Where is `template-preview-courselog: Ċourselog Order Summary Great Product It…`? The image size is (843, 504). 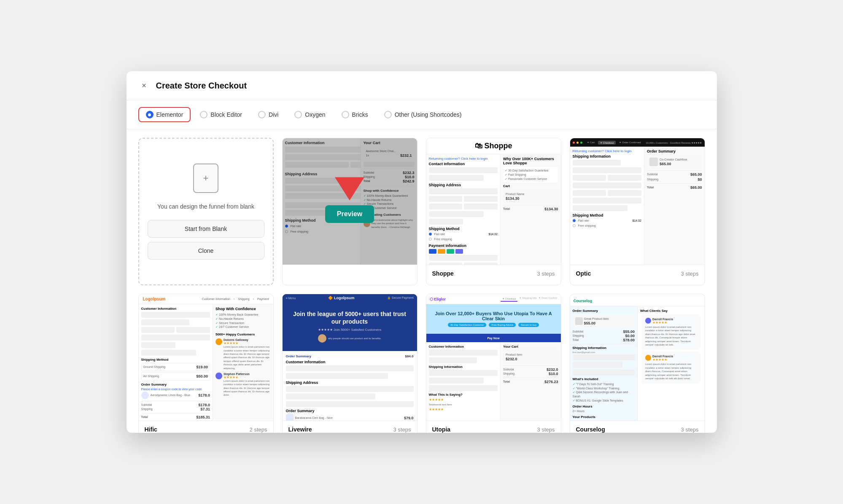
template-preview-courselog: Ċourselog Order Summary Great Product It… is located at coordinates (638, 357).